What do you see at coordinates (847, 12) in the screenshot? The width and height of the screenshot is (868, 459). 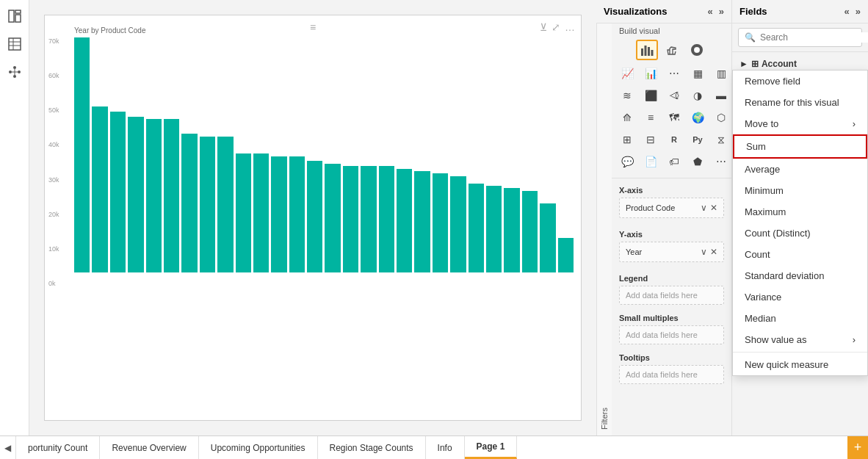 I see `fields-collapse-icon: «` at bounding box center [847, 12].